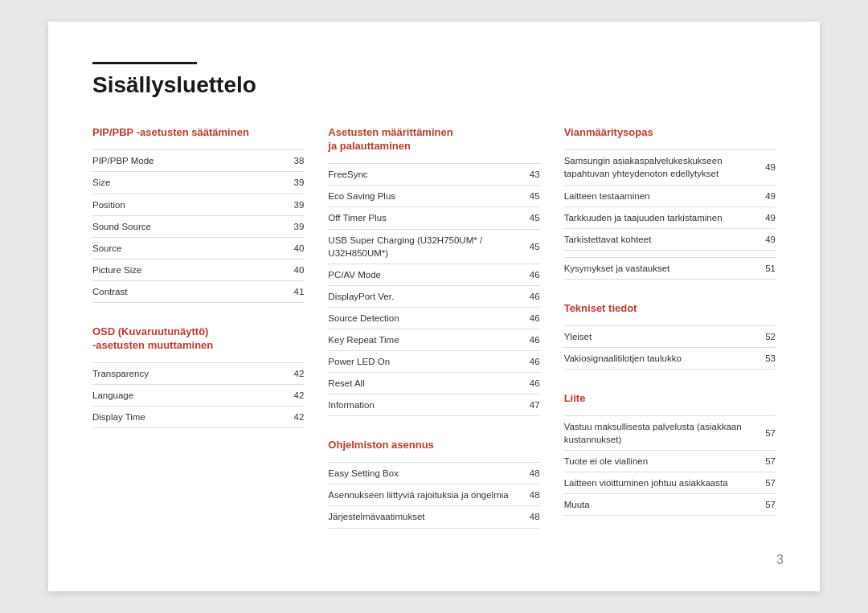  Describe the element at coordinates (670, 358) in the screenshot. I see `table-row: Vakiosignaalitilotjen taulukko 53` at that location.